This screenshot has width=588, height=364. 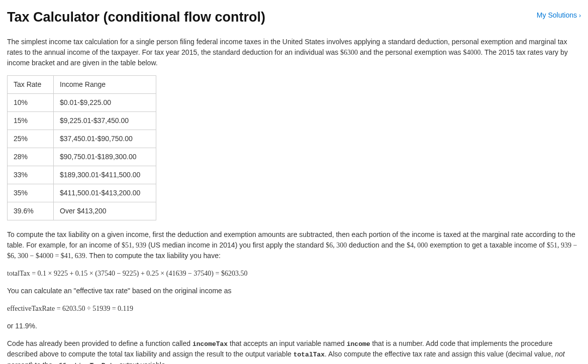 I want to click on code-fn-name: incomeTax, so click(x=210, y=344).